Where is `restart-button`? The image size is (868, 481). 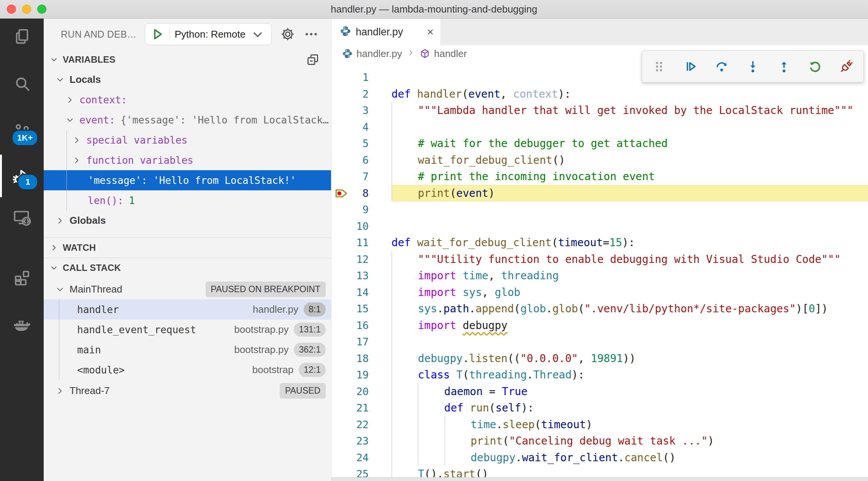
restart-button is located at coordinates (815, 66).